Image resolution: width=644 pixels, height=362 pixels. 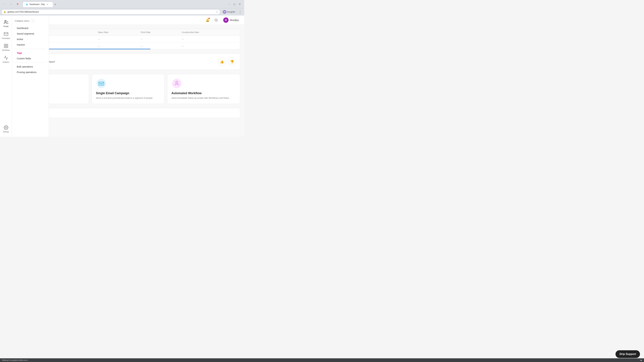 I want to click on col-click-rate: Click Rate, so click(x=158, y=32).